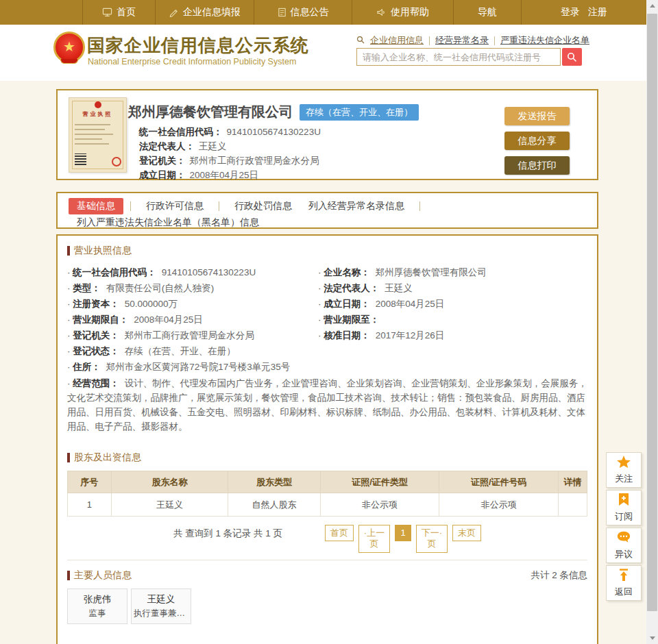 The image size is (658, 644). I want to click on link-serious-violation-list: 严重违法失信企业名单, so click(545, 40).